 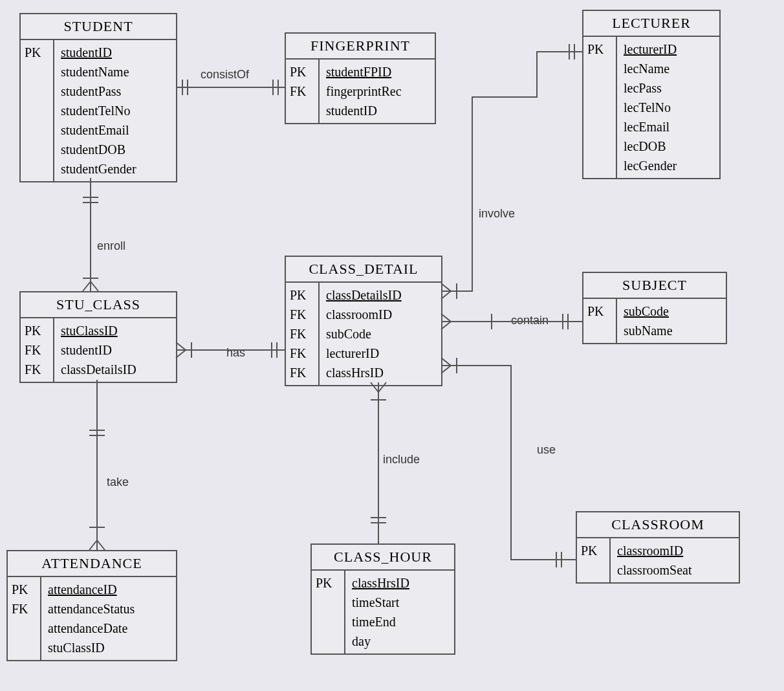 I want to click on entity-subject-title: SUBJECT, so click(x=655, y=286).